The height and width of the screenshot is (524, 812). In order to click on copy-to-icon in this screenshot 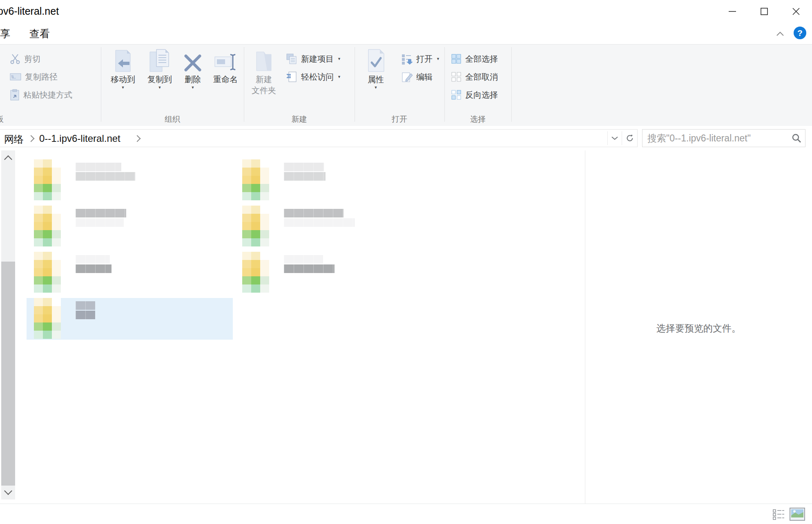, I will do `click(160, 60)`.